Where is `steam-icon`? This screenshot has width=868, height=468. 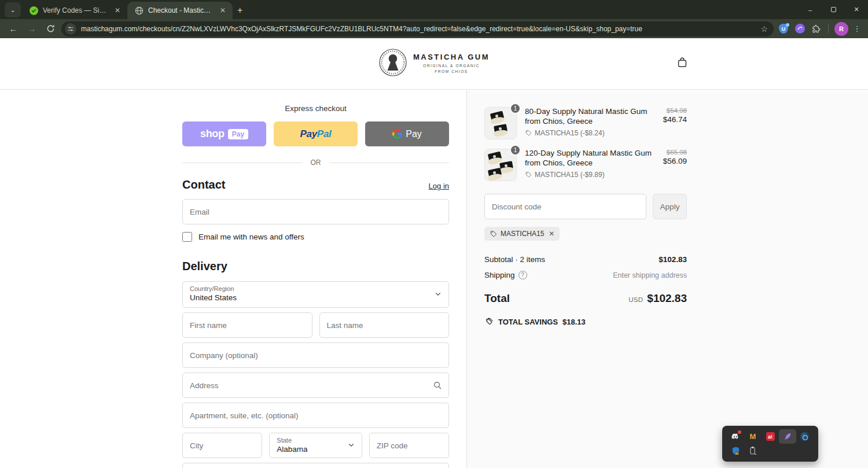 steam-icon is located at coordinates (805, 436).